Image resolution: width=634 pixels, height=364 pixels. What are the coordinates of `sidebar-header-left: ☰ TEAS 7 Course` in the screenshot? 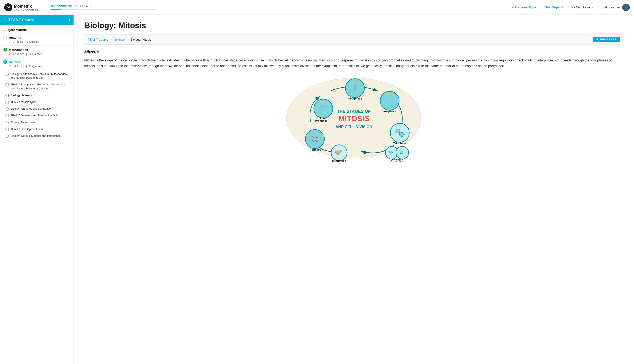 It's located at (19, 20).